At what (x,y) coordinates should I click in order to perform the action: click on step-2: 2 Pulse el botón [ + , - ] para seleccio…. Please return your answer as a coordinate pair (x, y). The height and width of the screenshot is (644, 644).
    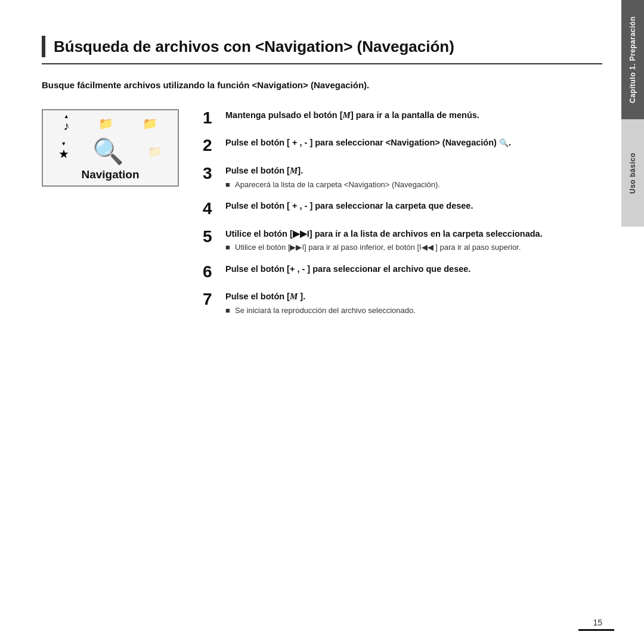
    Looking at the image, I should click on (402, 145).